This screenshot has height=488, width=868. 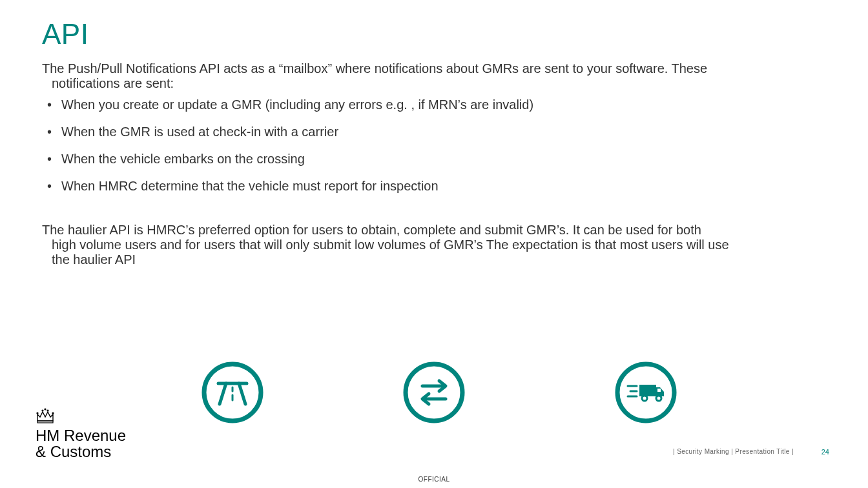 I want to click on page-number: 24, so click(x=825, y=452).